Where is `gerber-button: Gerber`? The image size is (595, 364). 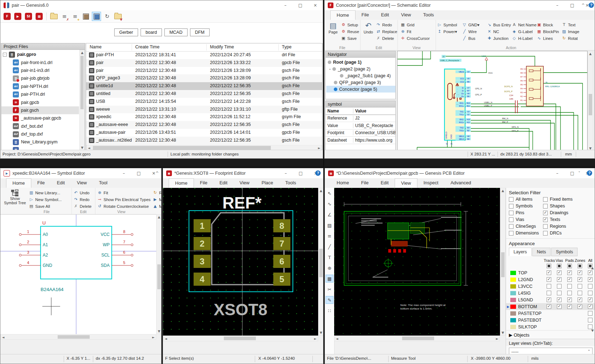 gerber-button: Gerber is located at coordinates (126, 32).